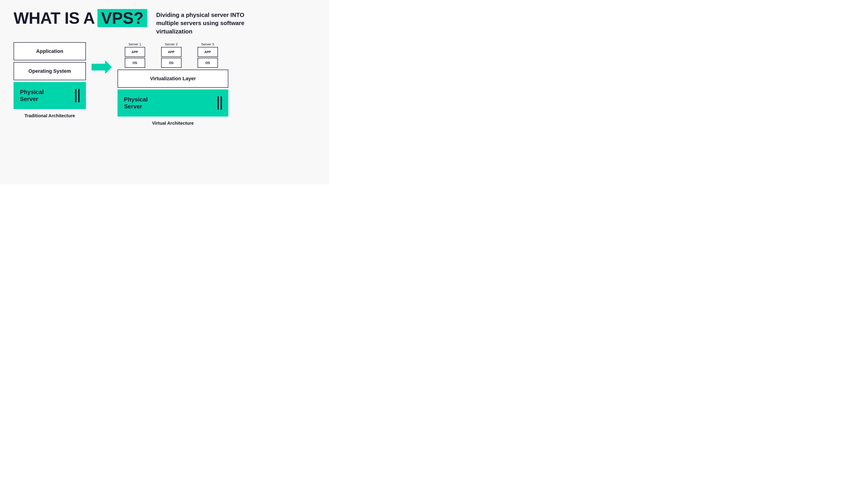 The image size is (868, 488). I want to click on virtual-stack: Virtualization Layer PhysicalServer, so click(173, 93).